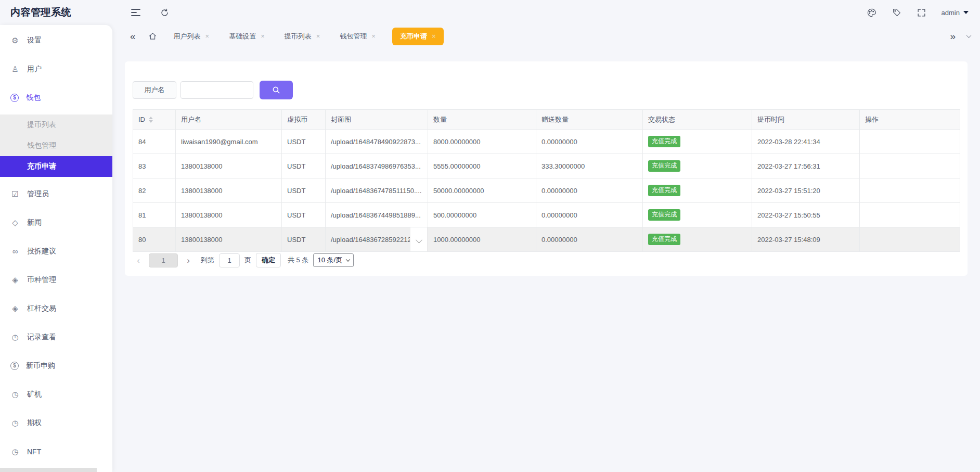 This screenshot has width=980, height=472. Describe the element at coordinates (590, 215) in the screenshot. I see `cell-bonus: 0.00000000` at that location.